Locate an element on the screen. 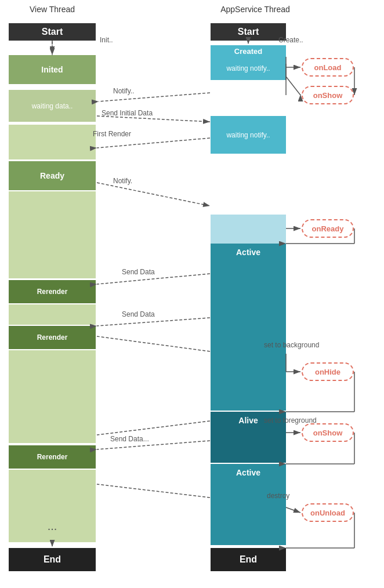  as-active2-label: Active is located at coordinates (248, 473).